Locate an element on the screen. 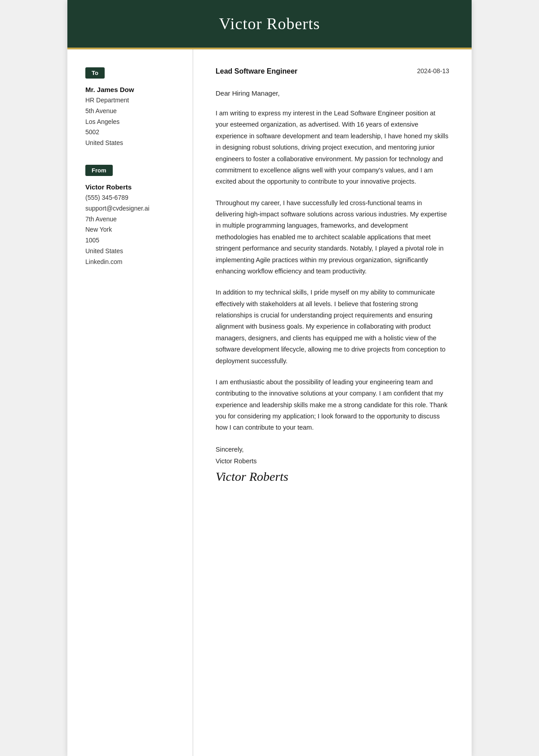 This screenshot has width=539, height=756. recipient-name: Mr. James Dow is located at coordinates (132, 90).